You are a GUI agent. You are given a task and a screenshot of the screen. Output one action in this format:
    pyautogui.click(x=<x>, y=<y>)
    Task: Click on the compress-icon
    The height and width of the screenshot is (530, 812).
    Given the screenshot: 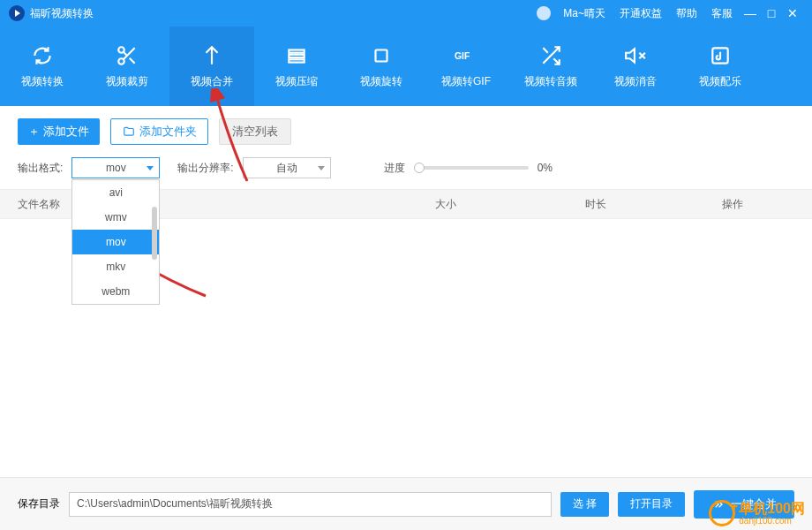 What is the action you would take?
    pyautogui.click(x=297, y=56)
    